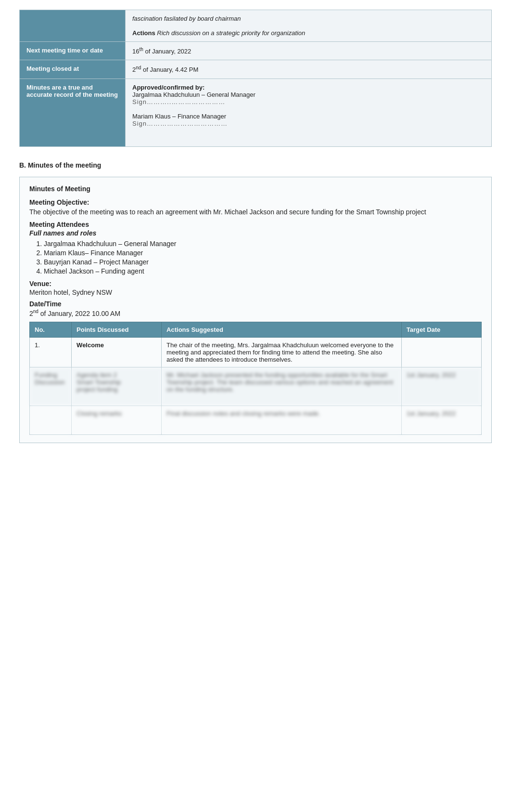 Image resolution: width=511 pixels, height=812 pixels. What do you see at coordinates (256, 69) in the screenshot?
I see `meeting-closed-row: Meeting closed at 2nd of January, 4.42 P…` at bounding box center [256, 69].